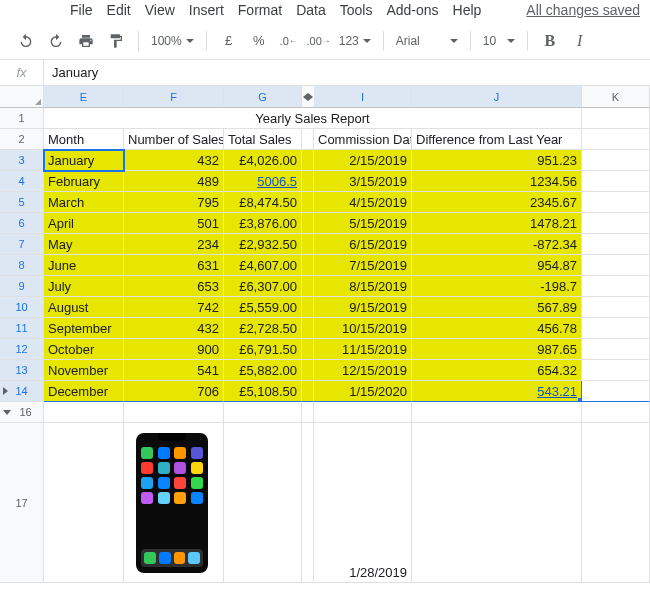 Image resolution: width=650 pixels, height=598 pixels. I want to click on row-header-10: 10, so click(22, 308).